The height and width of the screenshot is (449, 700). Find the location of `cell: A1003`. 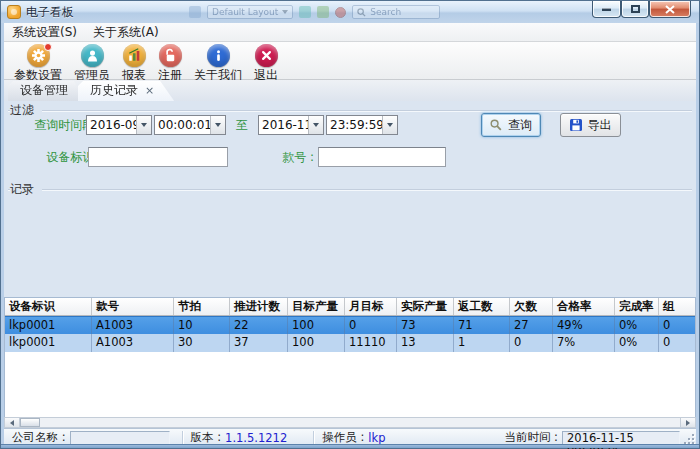

cell: A1003 is located at coordinates (133, 326).